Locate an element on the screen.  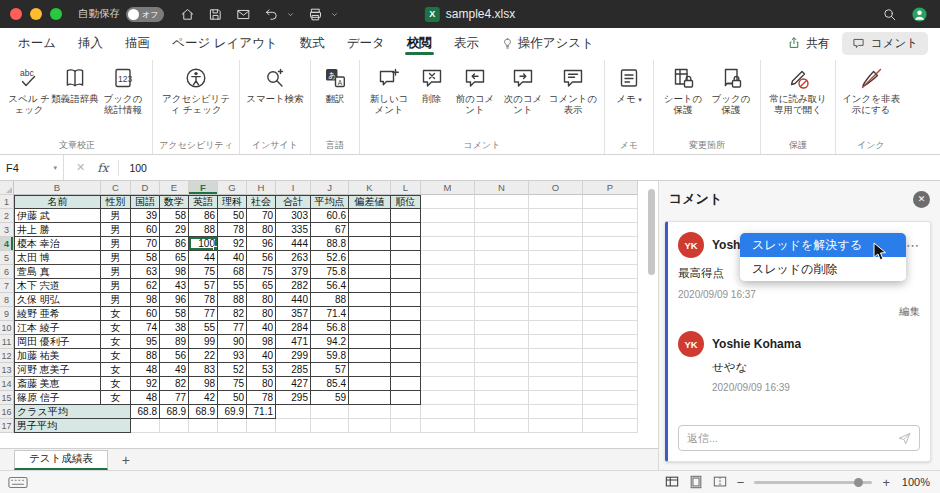
next-comment-button: 次のコメント is located at coordinates (523, 88).